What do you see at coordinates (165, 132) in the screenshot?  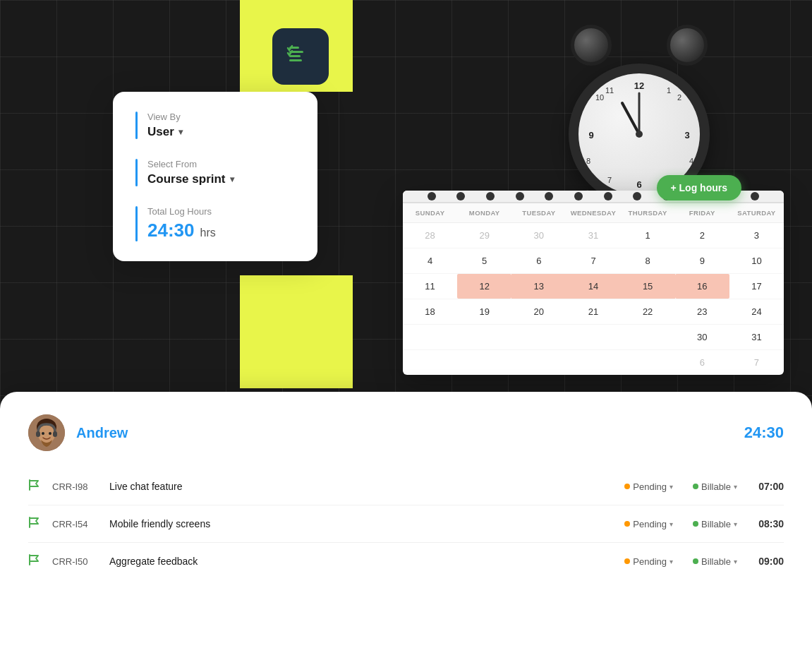 I see `view-by-value: User ▾` at bounding box center [165, 132].